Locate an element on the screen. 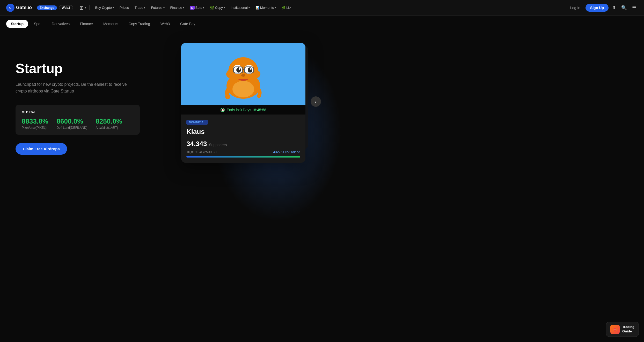 The image size is (644, 342). nav-institutional: Institutional ▾ is located at coordinates (240, 8).